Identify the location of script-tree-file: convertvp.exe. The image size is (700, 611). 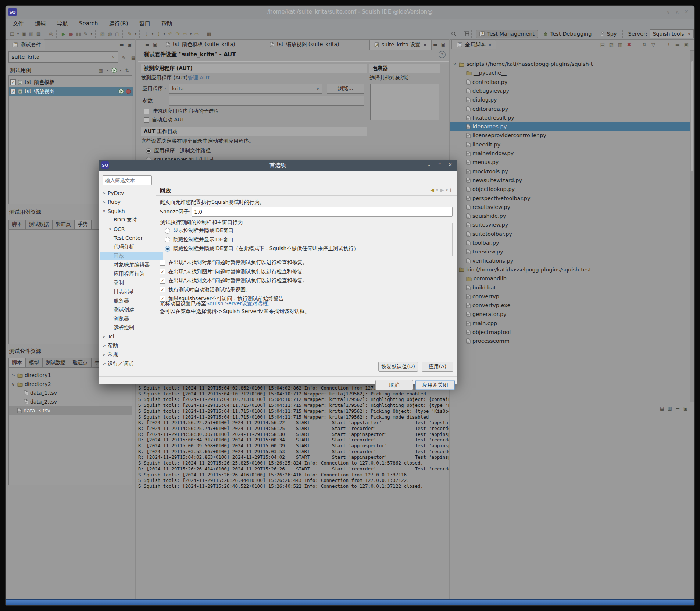
(572, 305).